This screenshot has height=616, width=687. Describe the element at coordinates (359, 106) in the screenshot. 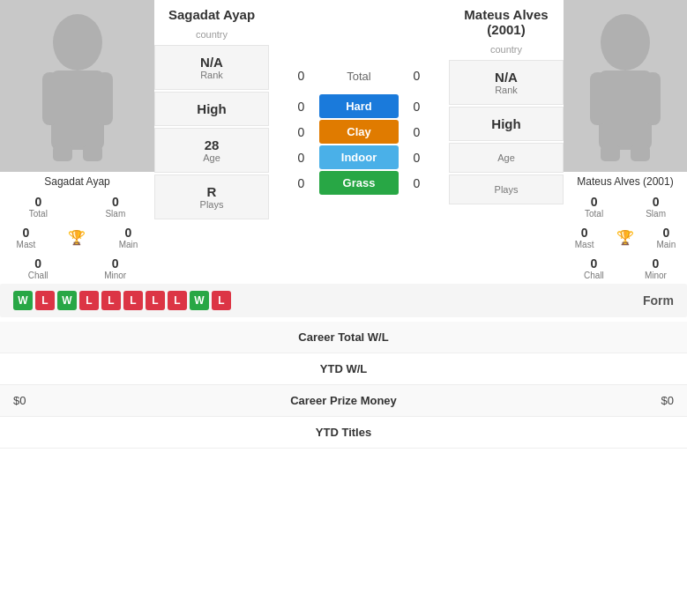

I see `surface-row-hard: 0 Hard 0` at that location.